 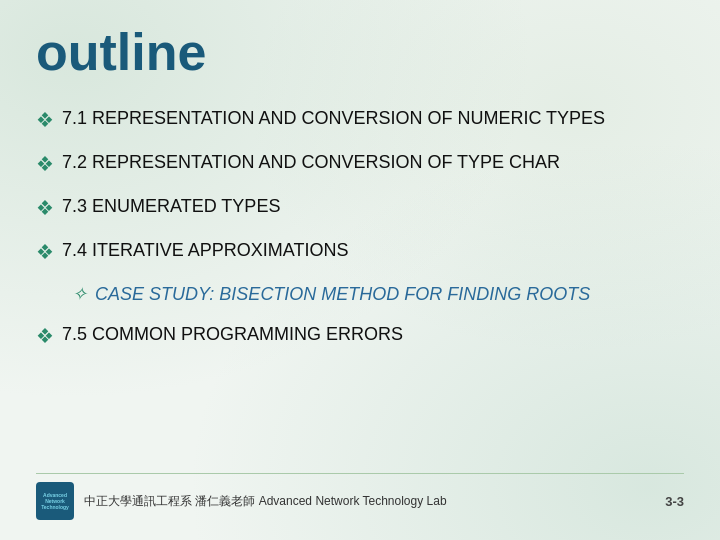 What do you see at coordinates (266, 502) in the screenshot?
I see `footer-label: 中正大學通訊工程系 潘仁義老師 Advanced Network Technol…` at bounding box center [266, 502].